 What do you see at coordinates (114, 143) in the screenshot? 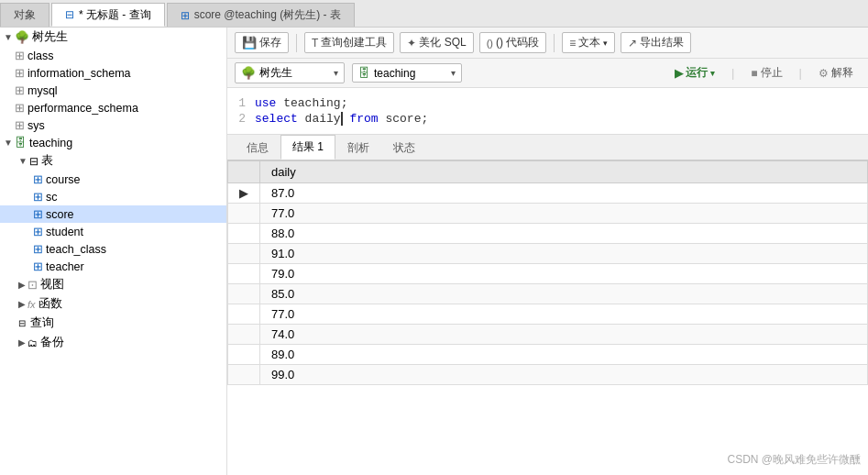
I see `sidebar-item-teaching: ▼ teaching` at bounding box center [114, 143].